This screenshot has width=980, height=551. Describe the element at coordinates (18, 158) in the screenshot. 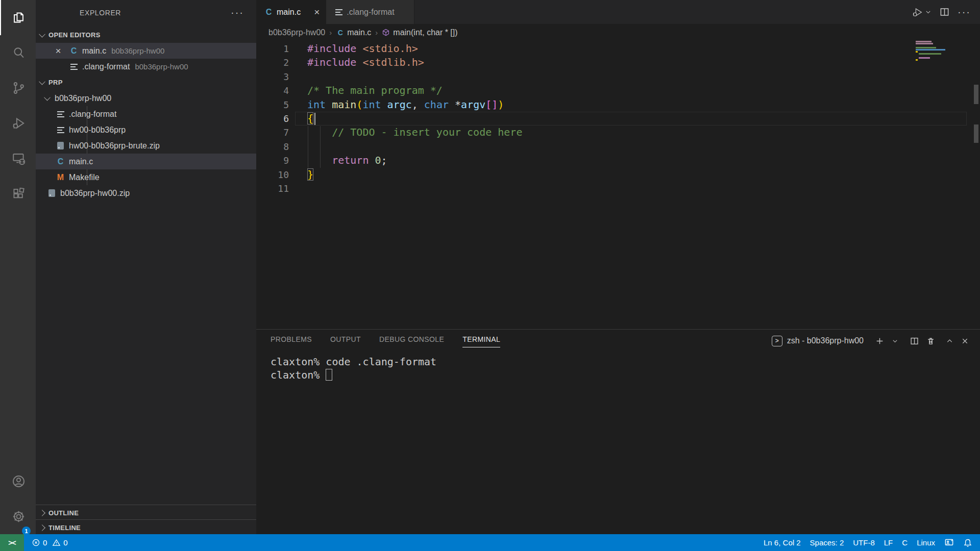

I see `remote-explorer-icon` at that location.